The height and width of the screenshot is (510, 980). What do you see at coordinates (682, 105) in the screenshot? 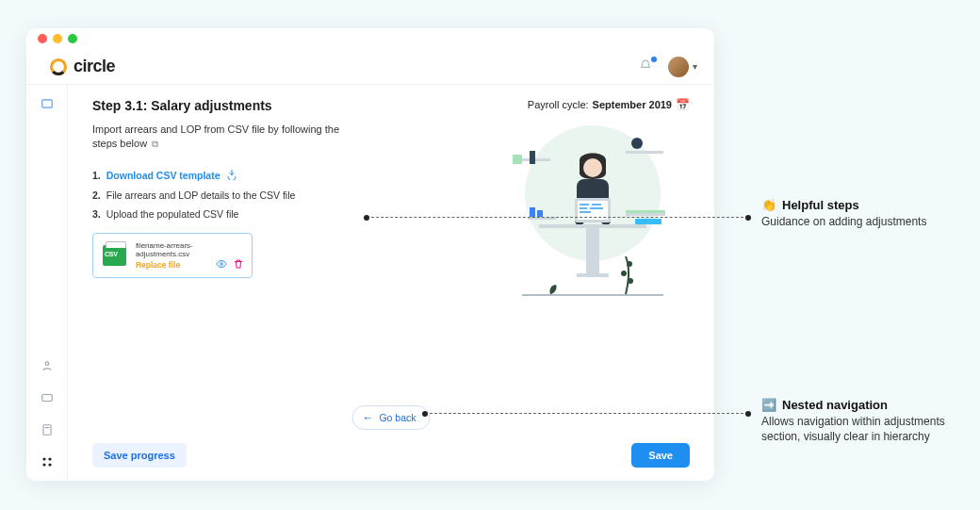
I see `calendar-icon: 📅` at bounding box center [682, 105].